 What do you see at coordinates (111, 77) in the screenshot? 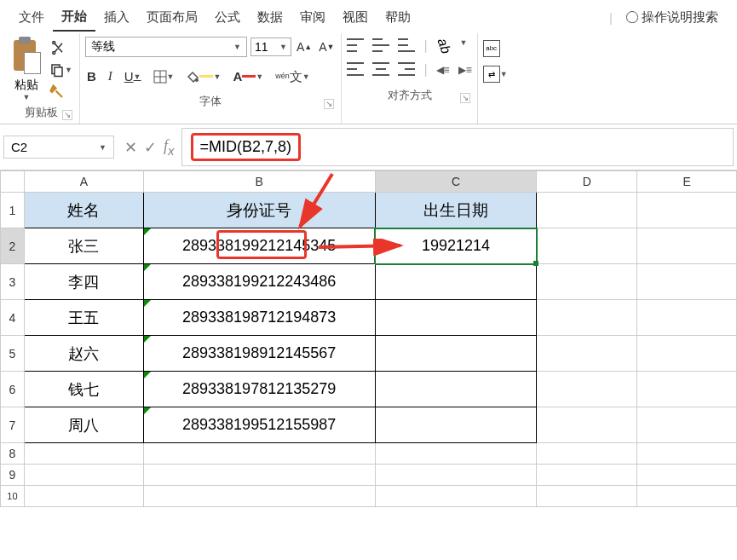
I see `italic-button: I` at bounding box center [111, 77].